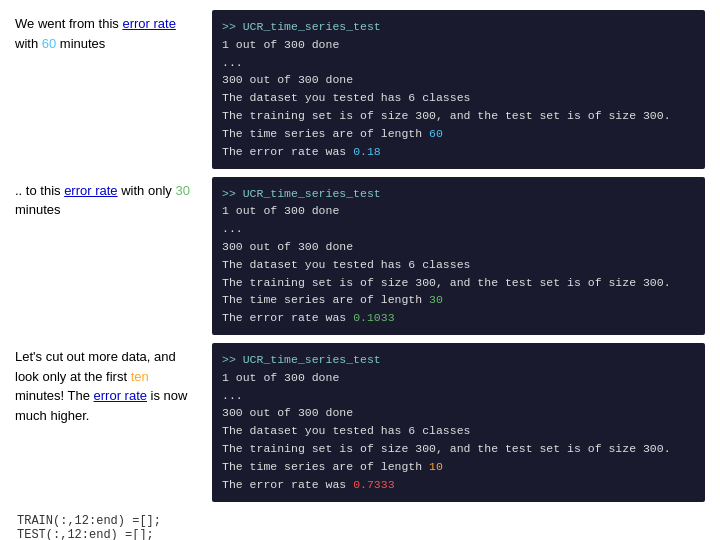 The height and width of the screenshot is (540, 720). What do you see at coordinates (302, 26) in the screenshot?
I see `prompt-1: >> UCR_time_series_test` at bounding box center [302, 26].